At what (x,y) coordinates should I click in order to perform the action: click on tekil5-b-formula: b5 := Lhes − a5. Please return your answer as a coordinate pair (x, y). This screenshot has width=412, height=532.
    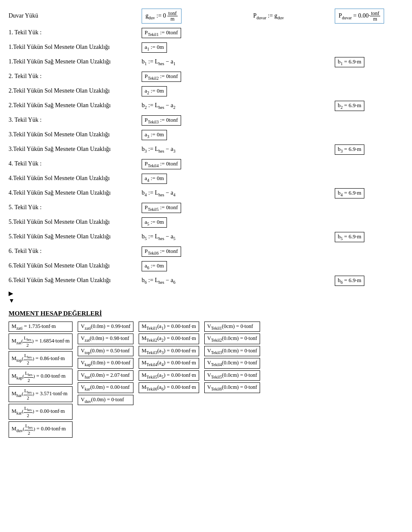
    Looking at the image, I should click on (234, 237).